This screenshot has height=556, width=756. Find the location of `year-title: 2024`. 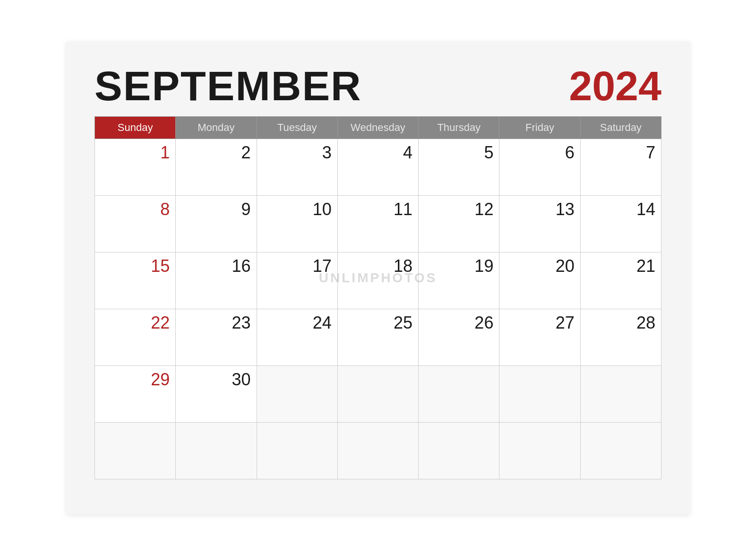

year-title: 2024 is located at coordinates (615, 86).